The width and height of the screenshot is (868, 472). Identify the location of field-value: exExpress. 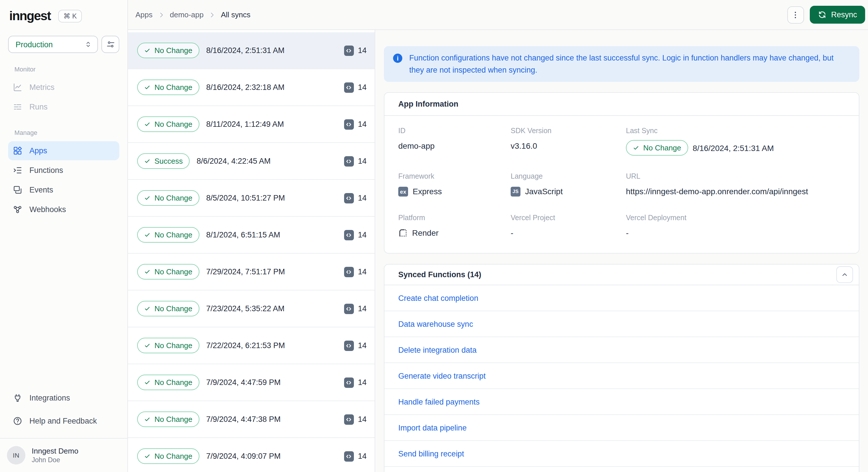
(454, 191).